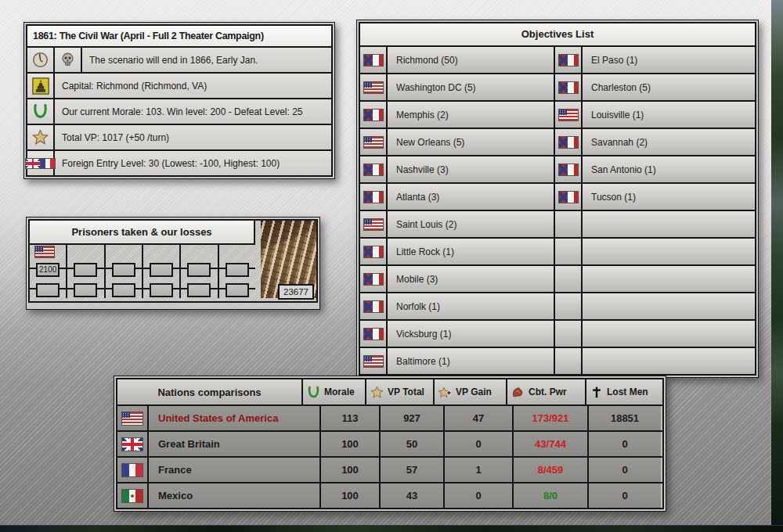 The height and width of the screenshot is (532, 783). I want to click on nation-vp-gain: 1, so click(479, 469).